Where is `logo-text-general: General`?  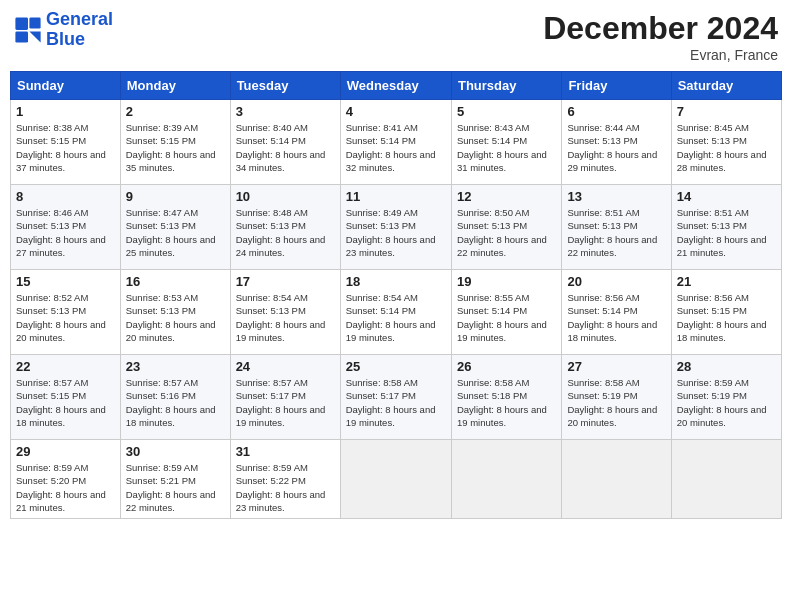 logo-text-general: General is located at coordinates (80, 19).